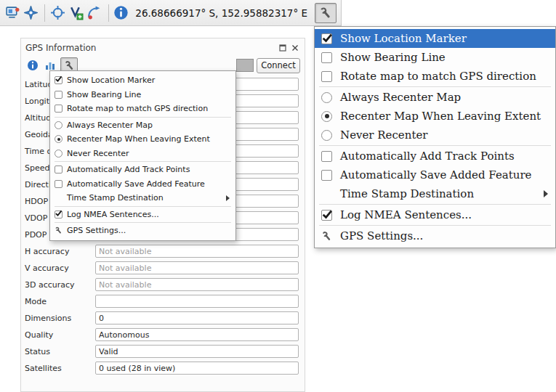 The width and height of the screenshot is (556, 392). Describe the element at coordinates (197, 268) in the screenshot. I see `v-accuracy-field` at that location.